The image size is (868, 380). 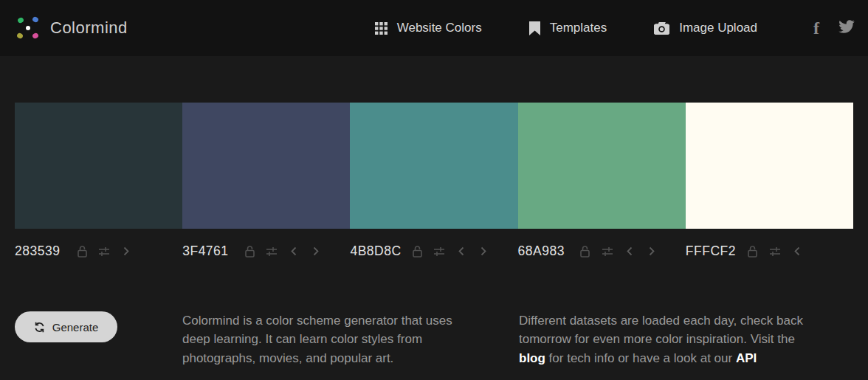 I want to click on logo-dot-blue, so click(x=35, y=19).